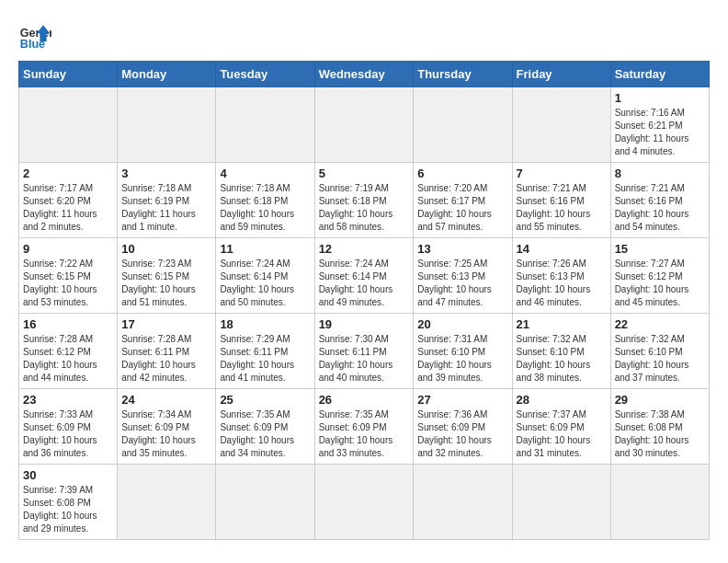 The height and width of the screenshot is (563, 728). What do you see at coordinates (562, 283) in the screenshot?
I see `day-info: Sunrise: 7:26 AM Sunset: 6:13 PM Dayligh…` at bounding box center [562, 283].